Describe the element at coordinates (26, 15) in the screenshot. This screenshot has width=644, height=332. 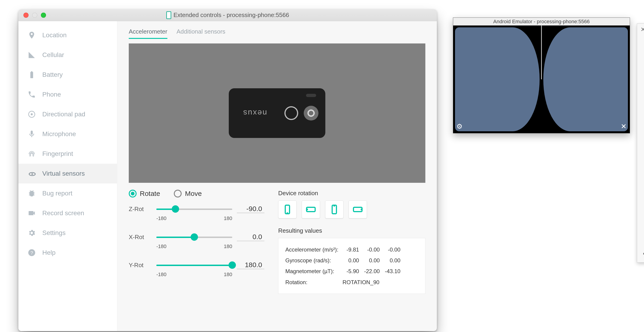
I see `close-window-button` at that location.